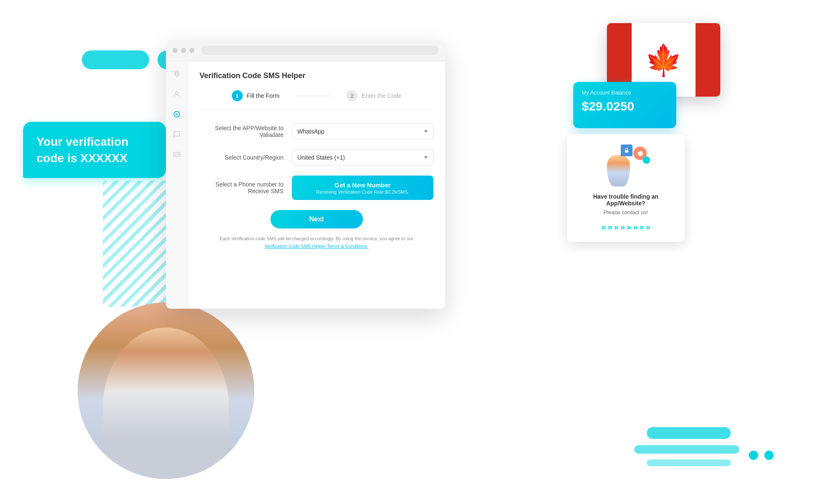 This screenshot has height=504, width=840. What do you see at coordinates (618, 171) in the screenshot?
I see `illus-person` at bounding box center [618, 171].